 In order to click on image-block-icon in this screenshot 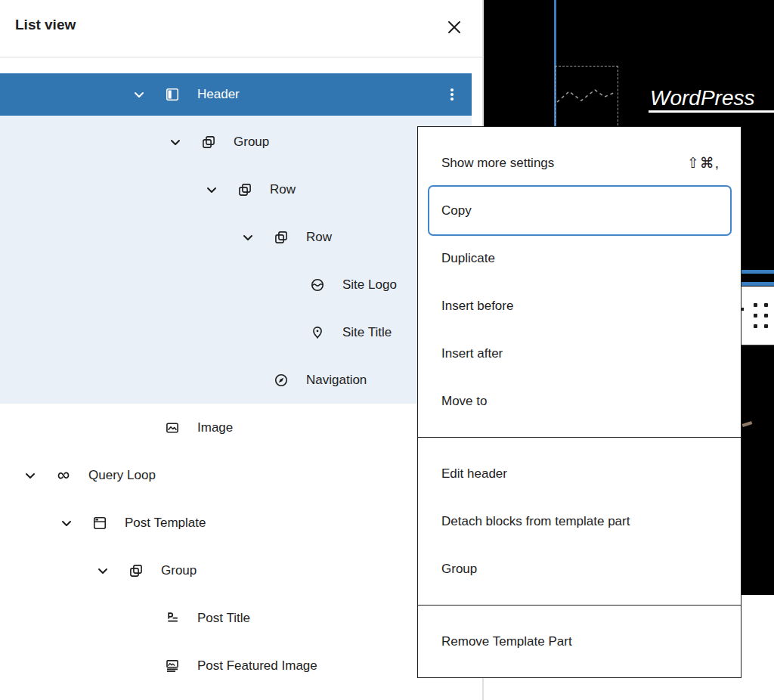, I will do `click(172, 428)`.